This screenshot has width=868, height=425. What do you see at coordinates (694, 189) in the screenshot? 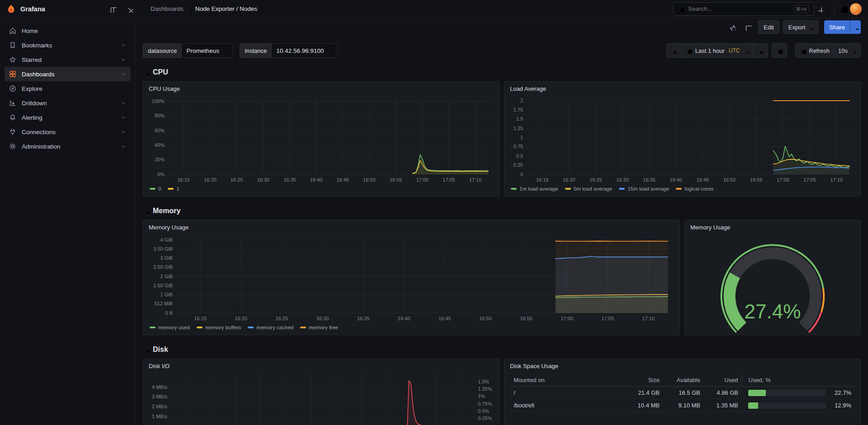
I see `legend-item: logical cores` at bounding box center [694, 189].